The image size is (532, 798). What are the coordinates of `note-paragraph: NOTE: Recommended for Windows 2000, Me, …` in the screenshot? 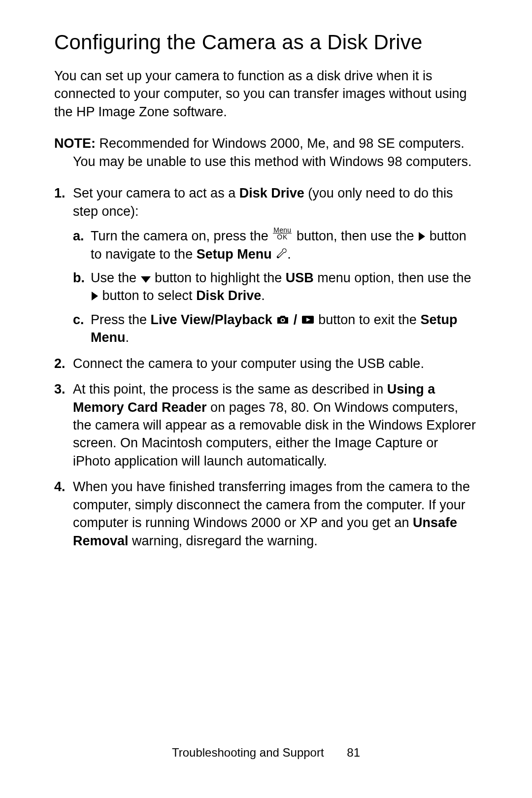 It's located at (266, 153).